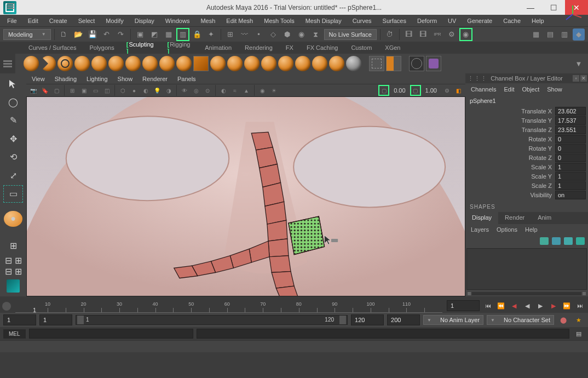  I want to click on range-slider: 1 120, so click(211, 320).